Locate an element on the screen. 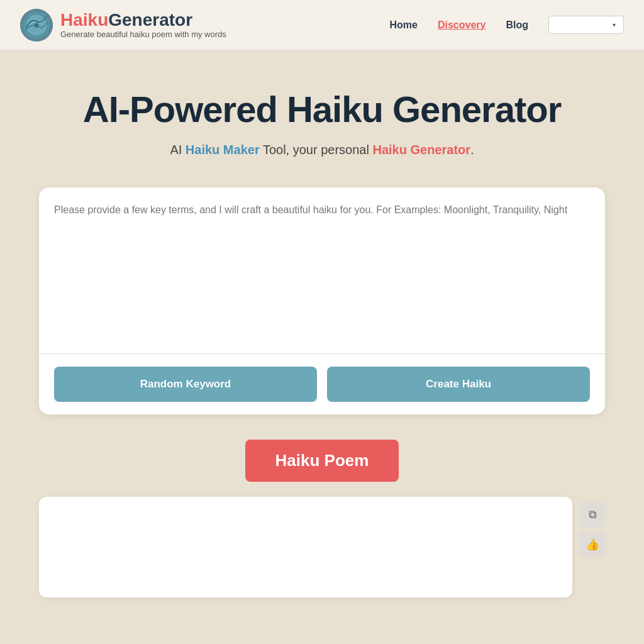  copy-button: ⧉ is located at coordinates (592, 514).